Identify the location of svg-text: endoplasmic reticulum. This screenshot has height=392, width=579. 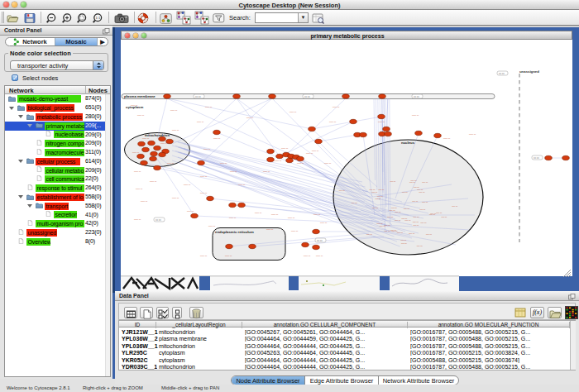
(235, 232).